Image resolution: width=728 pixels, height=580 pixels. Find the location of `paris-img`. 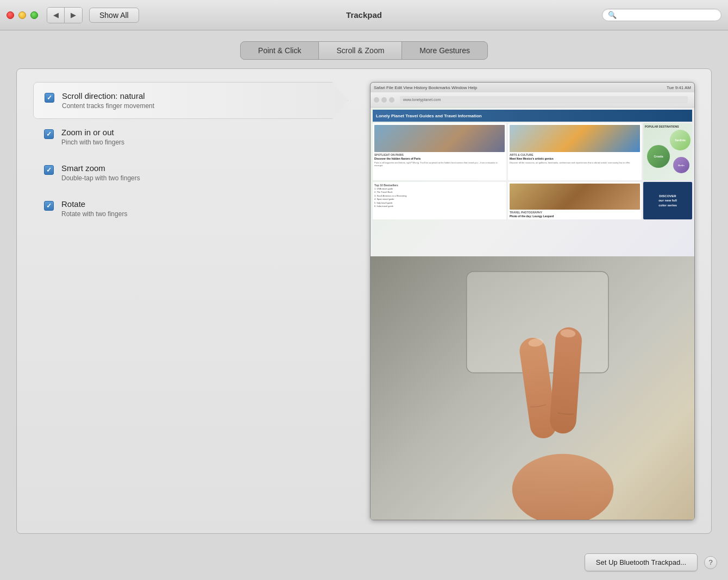

paris-img is located at coordinates (440, 138).